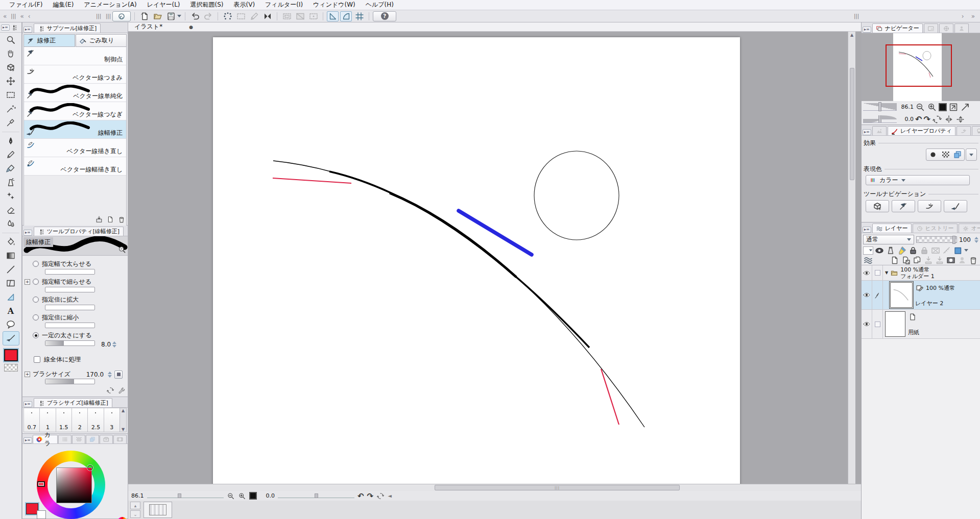  I want to click on saturation-value-square, so click(74, 485).